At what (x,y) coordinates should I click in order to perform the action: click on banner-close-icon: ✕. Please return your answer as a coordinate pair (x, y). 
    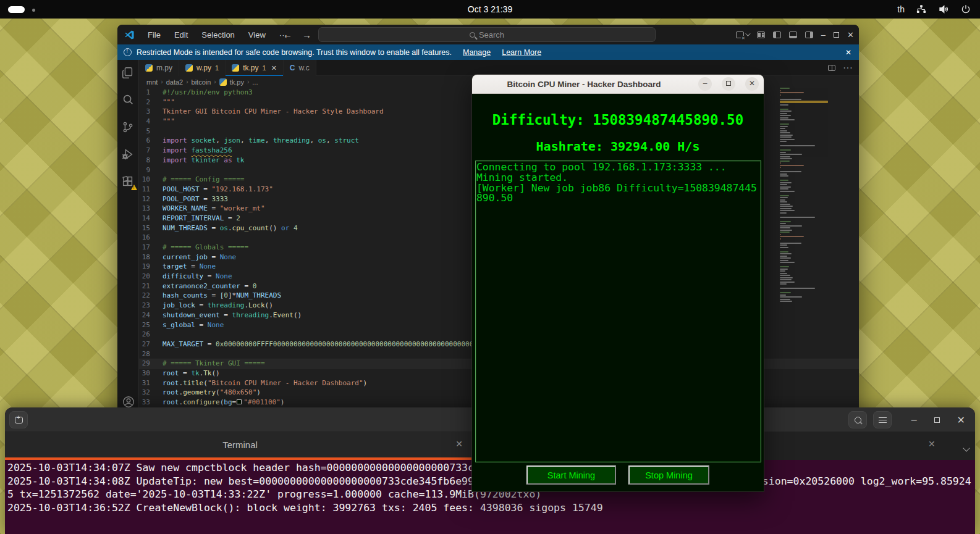
    Looking at the image, I should click on (848, 52).